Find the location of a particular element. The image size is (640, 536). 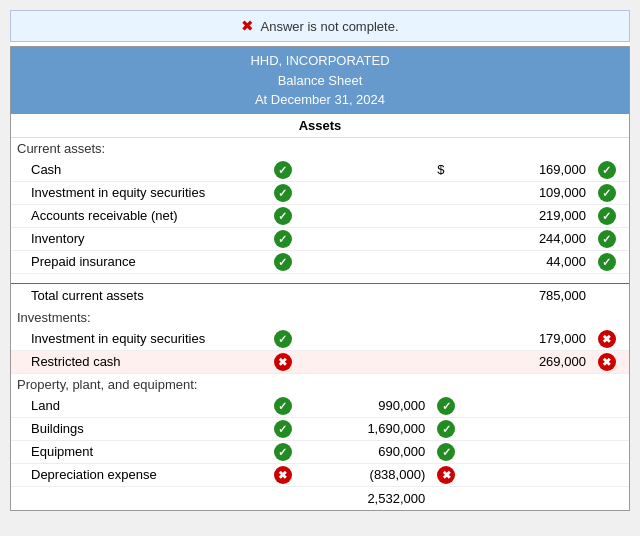

inv-equity-inv-check: ✓ is located at coordinates (282, 340).